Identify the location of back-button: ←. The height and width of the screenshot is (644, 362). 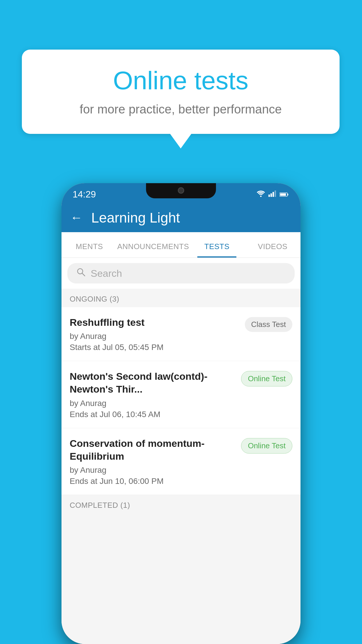
(76, 218).